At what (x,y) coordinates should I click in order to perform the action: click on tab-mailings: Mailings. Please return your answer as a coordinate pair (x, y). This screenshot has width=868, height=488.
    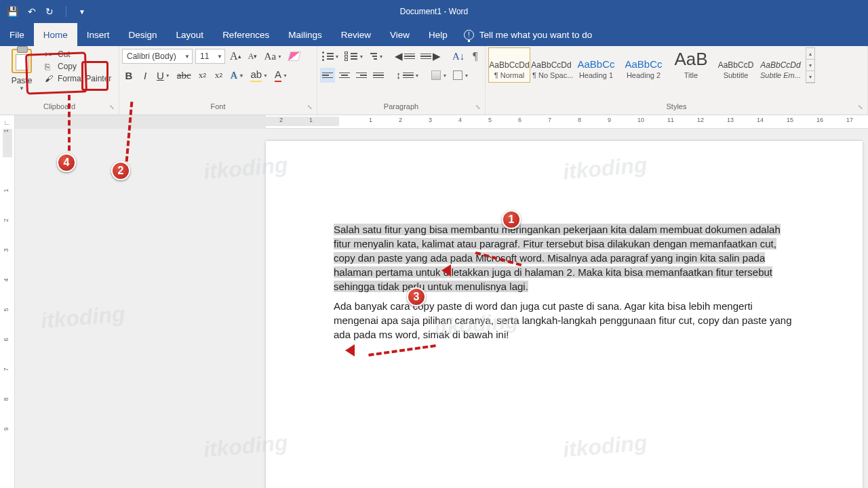
    Looking at the image, I should click on (305, 35).